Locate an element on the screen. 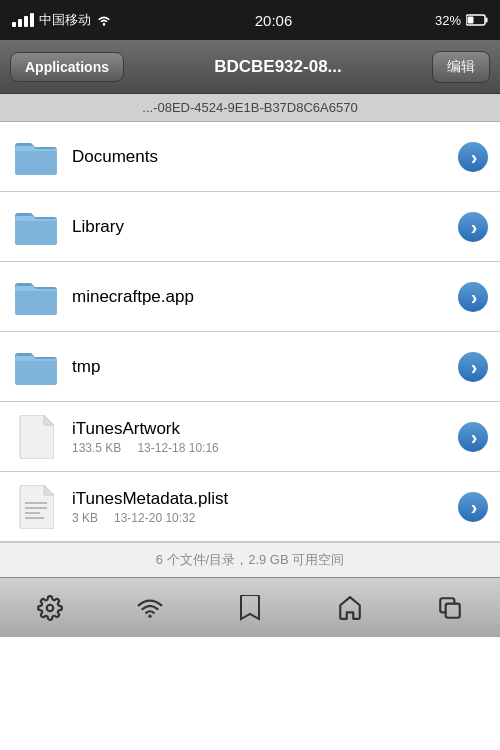 This screenshot has width=500, height=750. list-item: iTunesMetadata.plist 3 KB 13-12-20 10:32 is located at coordinates (250, 507).